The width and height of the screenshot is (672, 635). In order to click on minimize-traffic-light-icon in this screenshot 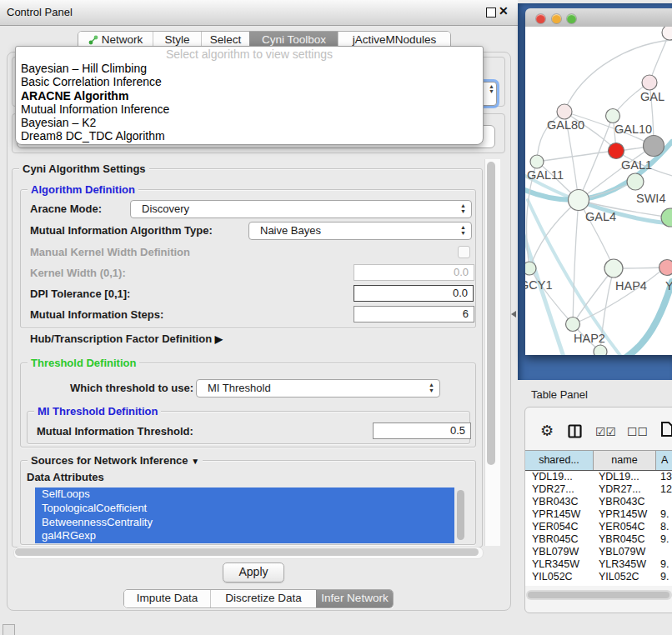, I will do `click(557, 18)`.